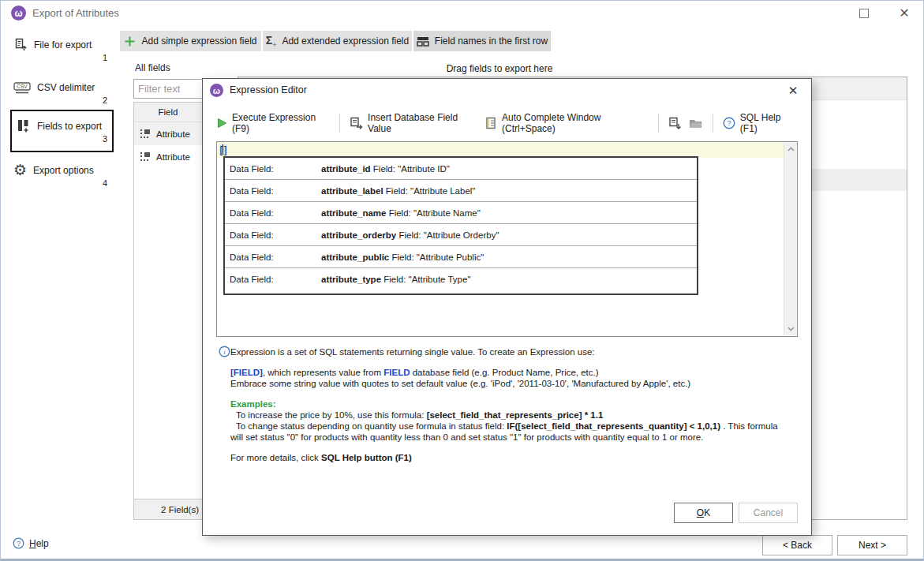 This screenshot has width=924, height=561. Describe the element at coordinates (511, 432) in the screenshot. I see `example-2-text: To change status depending on quantity u…` at that location.